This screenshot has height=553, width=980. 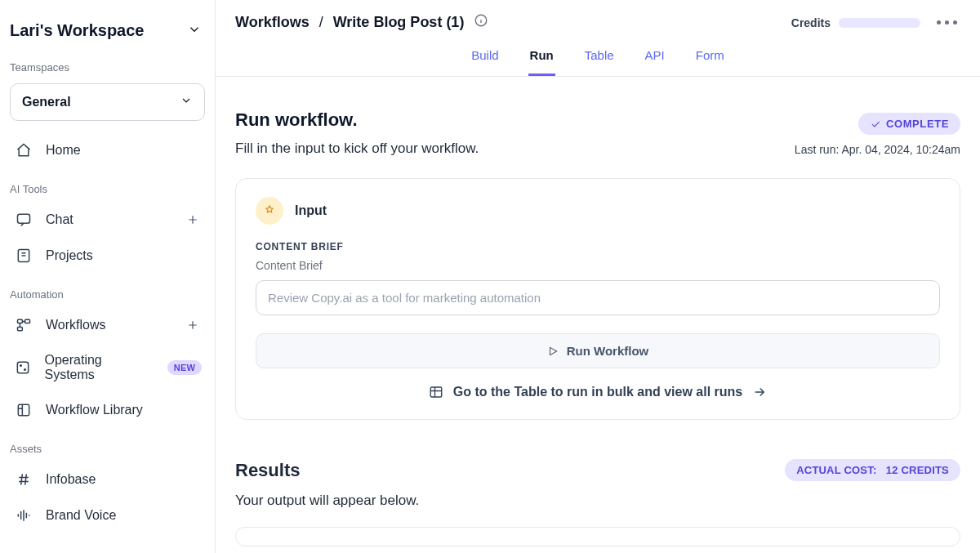 What do you see at coordinates (108, 515) in the screenshot?
I see `sidebar-item-brand-voice: Brand Voice` at bounding box center [108, 515].